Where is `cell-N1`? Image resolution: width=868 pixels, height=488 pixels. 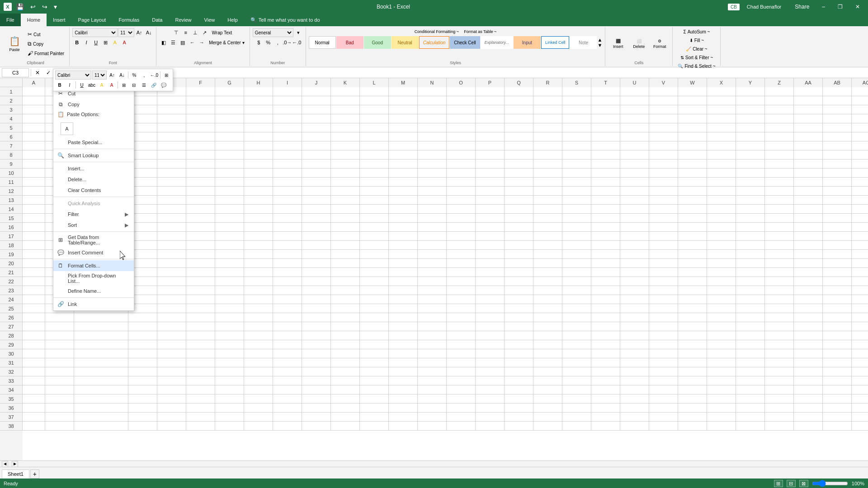
cell-N1 is located at coordinates (432, 92).